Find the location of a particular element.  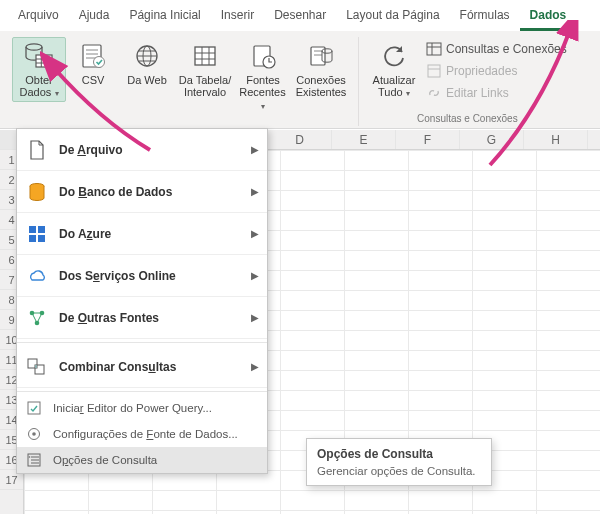

tab-arquivo: Arquivo is located at coordinates (38, 18).